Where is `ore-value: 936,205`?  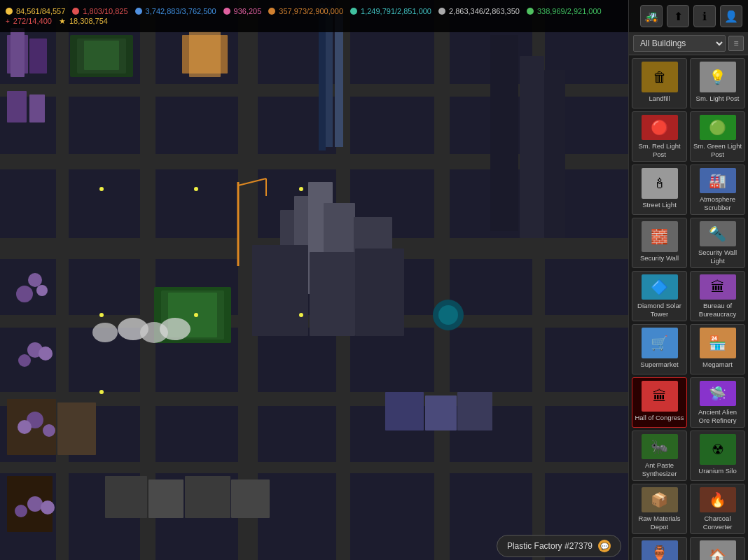 ore-value: 936,205 is located at coordinates (248, 11).